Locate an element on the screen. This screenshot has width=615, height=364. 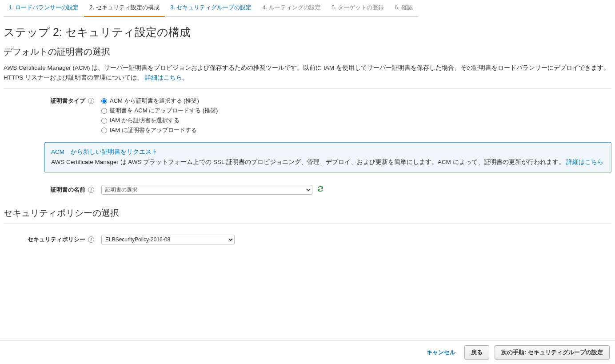
wizard-footer: キャンセル 戻る 次の手順: セキュリティグループの設定 is located at coordinates (308, 352).